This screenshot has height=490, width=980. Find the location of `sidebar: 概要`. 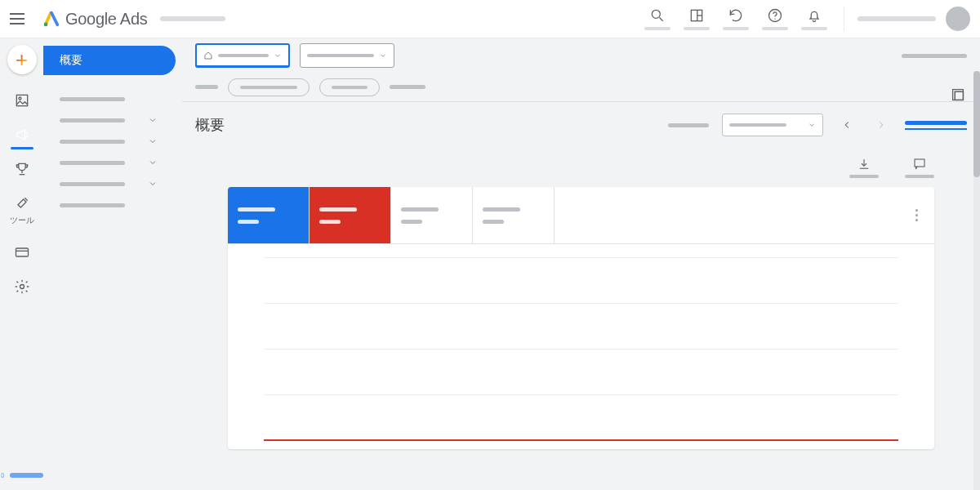

sidebar: 概要 is located at coordinates (113, 265).